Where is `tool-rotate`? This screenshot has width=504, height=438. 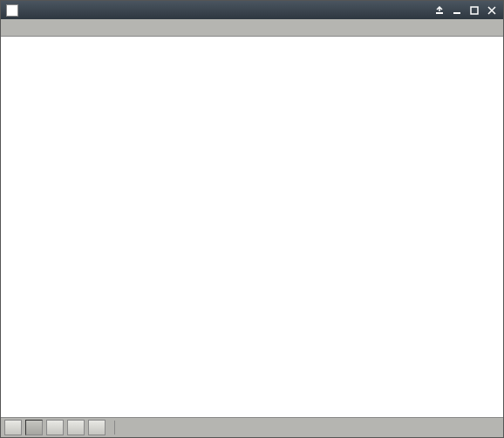
tool-rotate is located at coordinates (76, 428).